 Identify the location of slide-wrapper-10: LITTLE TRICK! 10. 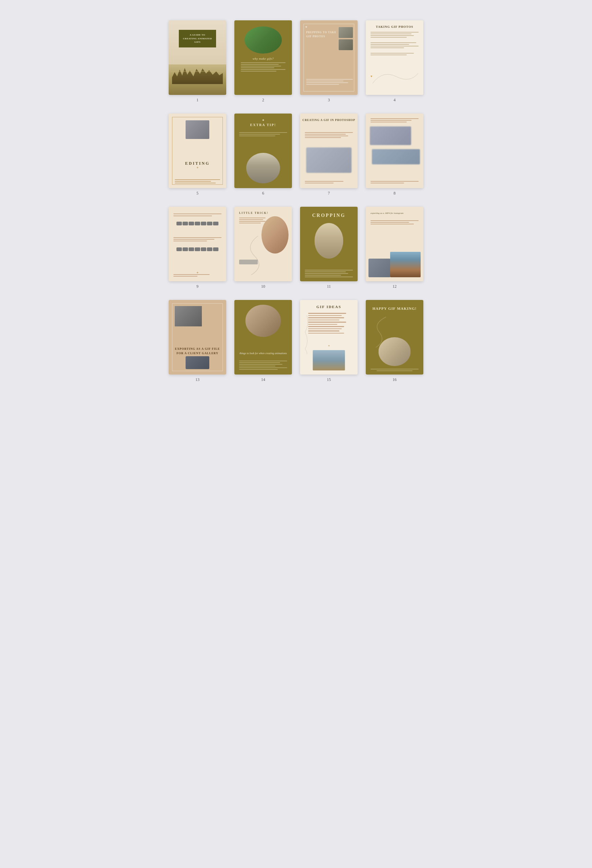
(263, 248).